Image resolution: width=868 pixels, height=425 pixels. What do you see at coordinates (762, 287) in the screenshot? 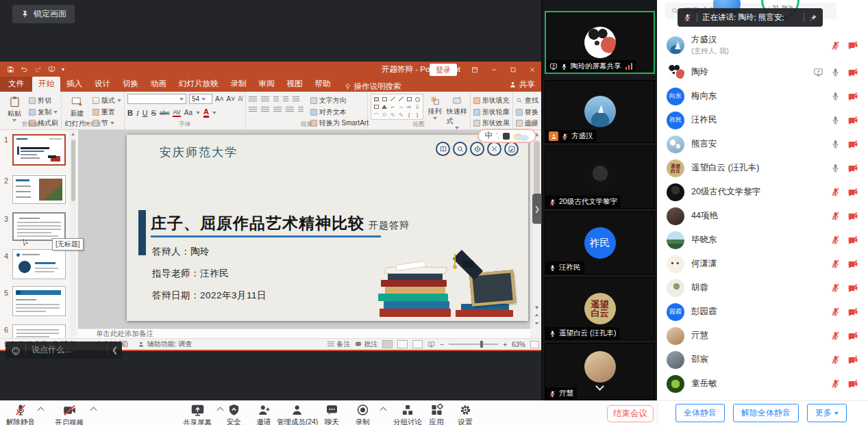
I see `participant-row: 胡蓉` at bounding box center [762, 287].